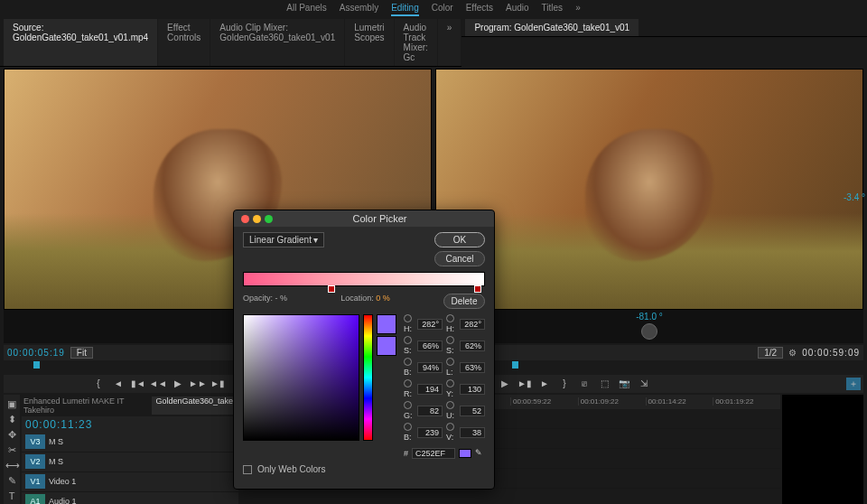 This screenshot has height=504, width=867. What do you see at coordinates (430, 411) in the screenshot?
I see `rgb-g-input: 82` at bounding box center [430, 411].